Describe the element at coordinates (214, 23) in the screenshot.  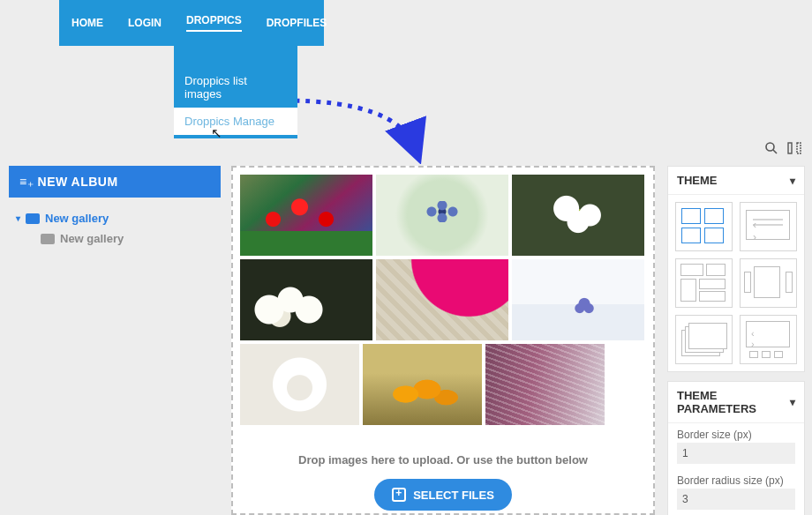
I see `nav-droppics: DROPPICS` at that location.